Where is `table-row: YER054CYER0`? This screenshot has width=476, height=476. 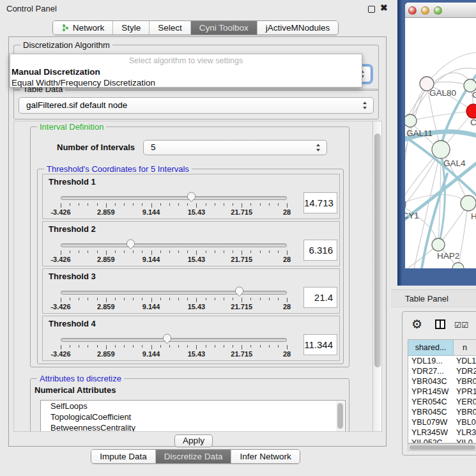
table-row: YER054CYER0 is located at coordinates (442, 402).